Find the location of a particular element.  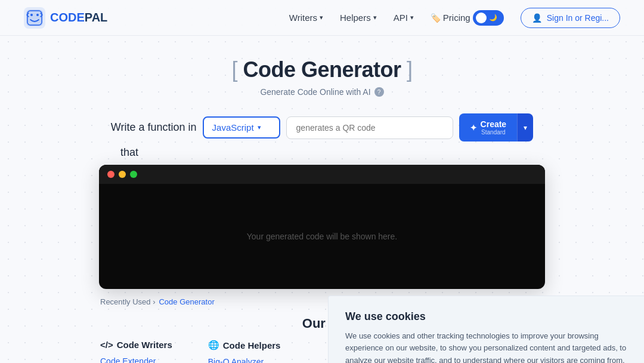

subtitle-text: Generate Code Online with AI is located at coordinates (315, 92).